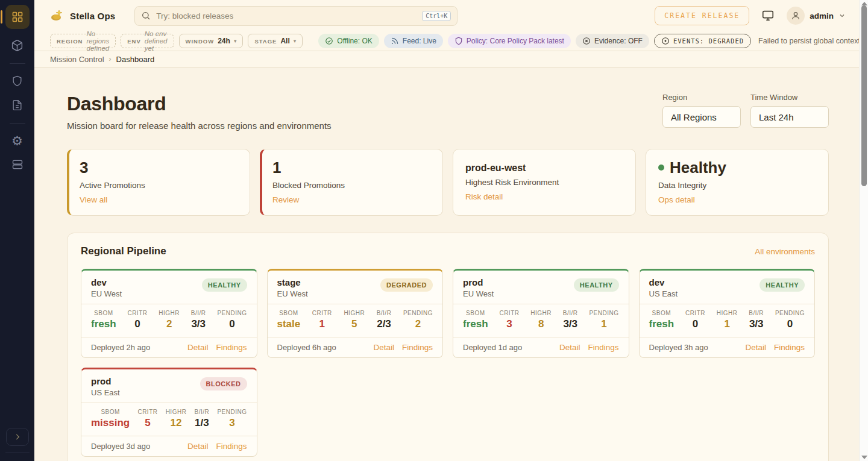 The height and width of the screenshot is (461, 868). Describe the element at coordinates (406, 285) in the screenshot. I see `status-badge: DEGRADED` at that location.